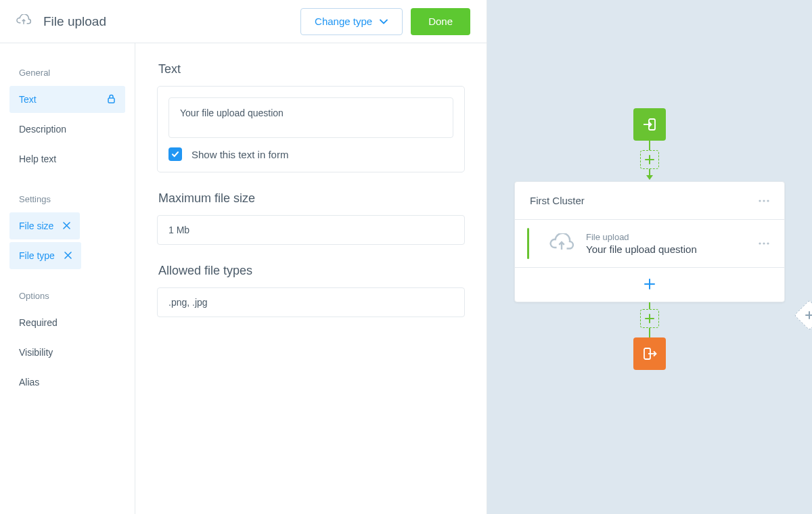 The height and width of the screenshot is (514, 812). Describe the element at coordinates (68, 296) in the screenshot. I see `section-options: Options` at that location.